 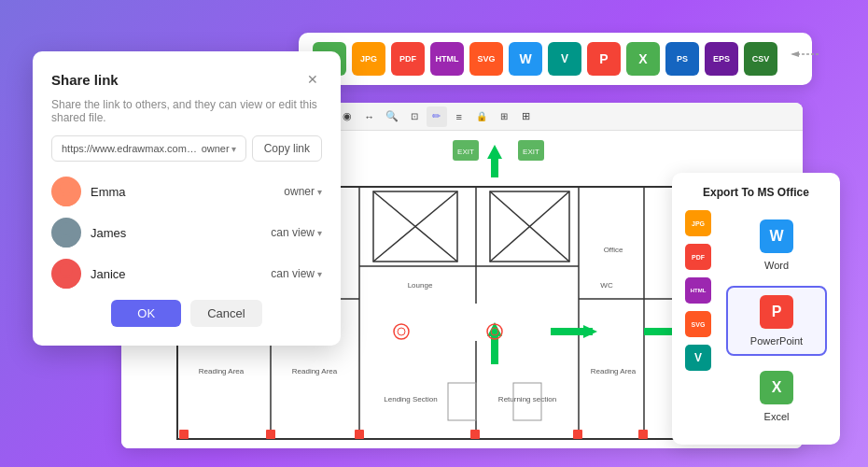 What do you see at coordinates (370, 117) in the screenshot?
I see `toolbar-arrow2-icon: ↔` at bounding box center [370, 117].